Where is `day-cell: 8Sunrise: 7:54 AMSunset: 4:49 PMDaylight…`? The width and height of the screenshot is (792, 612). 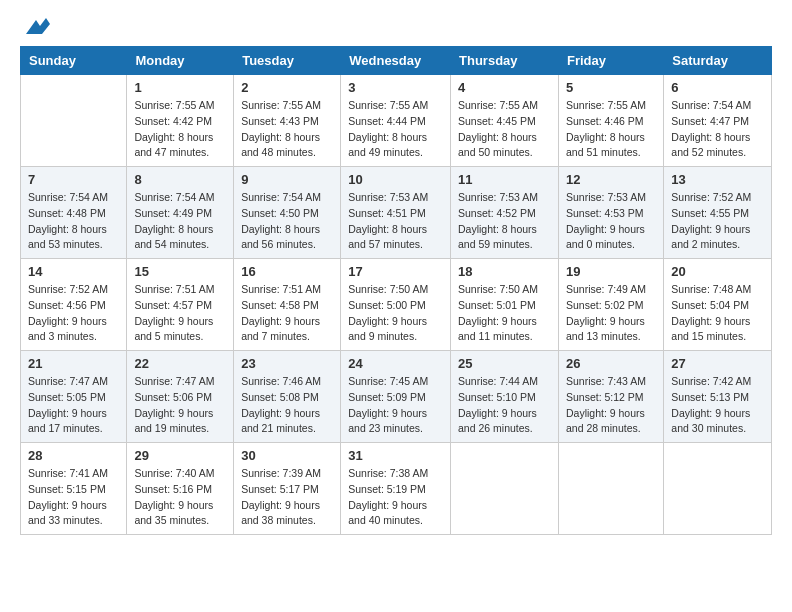
day-cell: 8Sunrise: 7:54 AMSunset: 4:49 PMDaylight… is located at coordinates (180, 213).